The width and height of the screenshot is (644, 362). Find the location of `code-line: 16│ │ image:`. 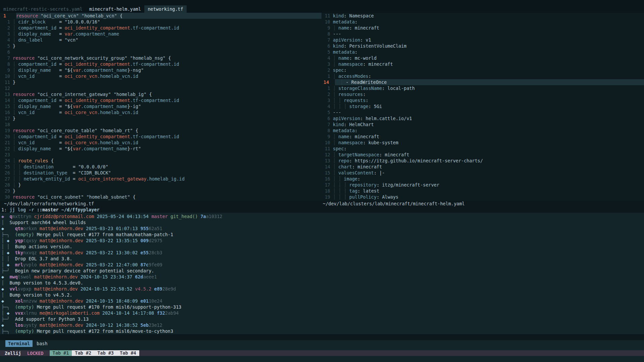

code-line: 16│ │ image: is located at coordinates (483, 179).